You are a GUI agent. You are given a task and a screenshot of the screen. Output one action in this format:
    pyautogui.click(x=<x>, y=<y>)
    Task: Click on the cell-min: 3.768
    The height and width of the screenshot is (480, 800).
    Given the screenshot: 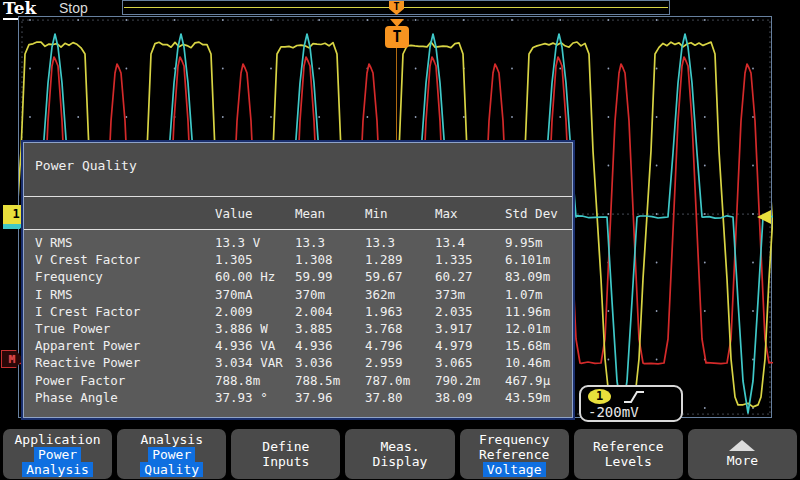 What is the action you would take?
    pyautogui.click(x=400, y=328)
    